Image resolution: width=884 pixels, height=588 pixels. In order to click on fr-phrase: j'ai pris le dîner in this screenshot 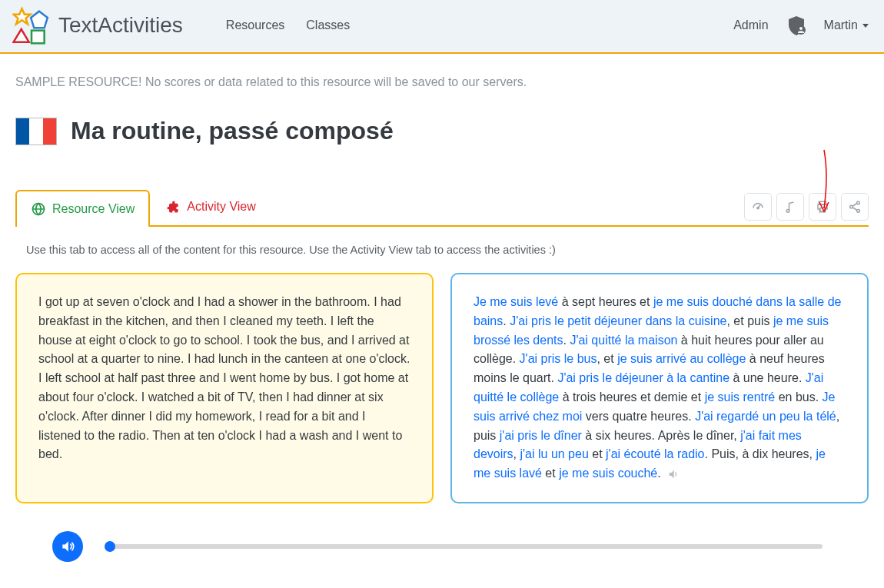, I will do `click(541, 435)`.